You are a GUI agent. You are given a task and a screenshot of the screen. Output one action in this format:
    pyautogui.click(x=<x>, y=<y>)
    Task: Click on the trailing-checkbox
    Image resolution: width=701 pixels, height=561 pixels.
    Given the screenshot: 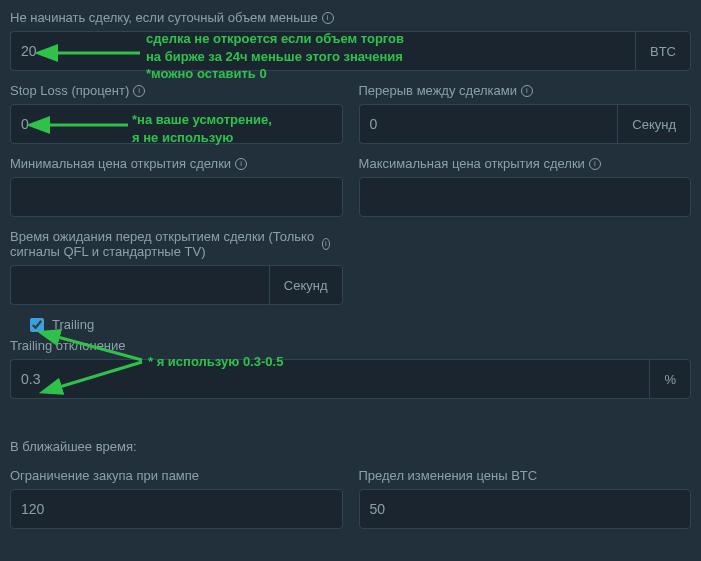 What is the action you would take?
    pyautogui.click(x=37, y=325)
    